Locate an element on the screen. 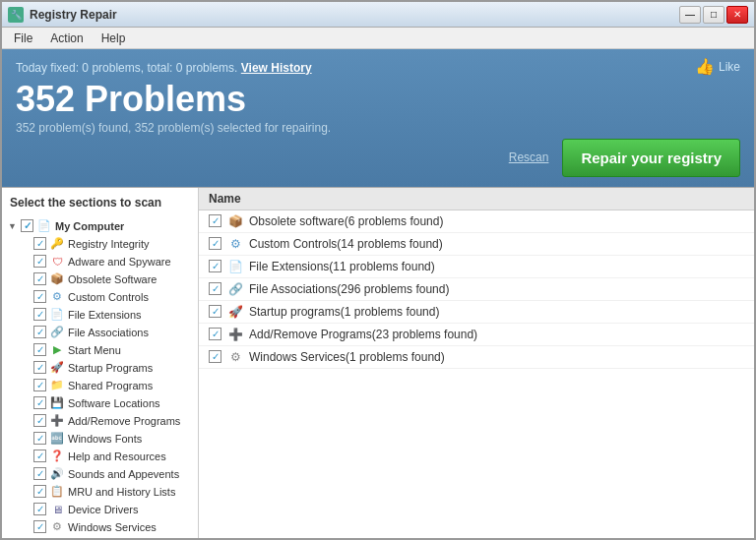 The height and width of the screenshot is (540, 756). tree-item-help: ❓Help and Resources is located at coordinates (100, 456).